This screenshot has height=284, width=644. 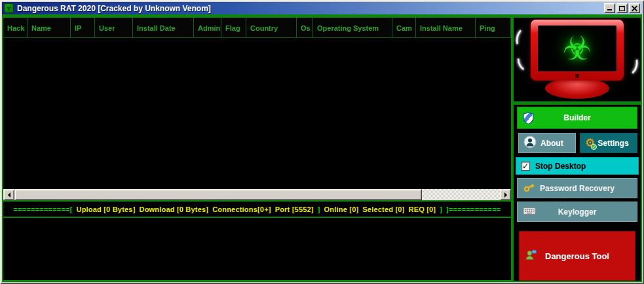 What do you see at coordinates (106, 209) in the screenshot?
I see `status-segment: Upload [0 Bytes]` at bounding box center [106, 209].